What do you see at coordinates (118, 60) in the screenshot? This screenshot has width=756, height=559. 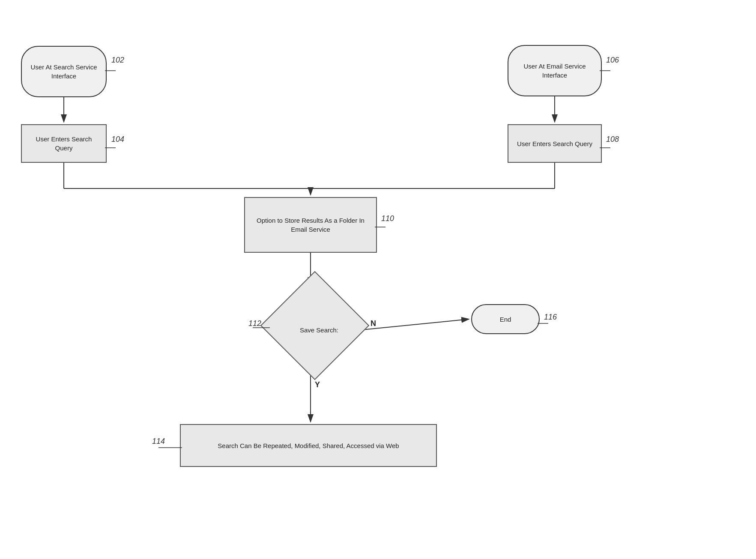 I see `ref-102: 102` at bounding box center [118, 60].